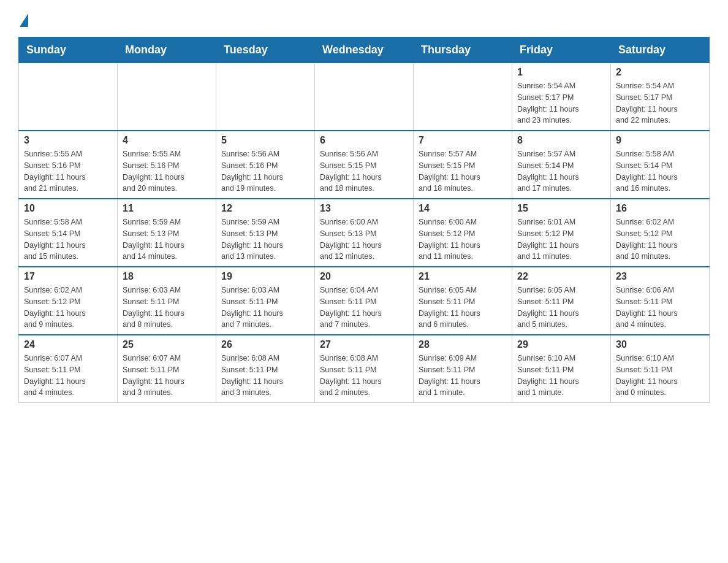 Image resolution: width=728 pixels, height=563 pixels. Describe the element at coordinates (69, 50) in the screenshot. I see `weekday-header-sunday: Sunday` at that location.